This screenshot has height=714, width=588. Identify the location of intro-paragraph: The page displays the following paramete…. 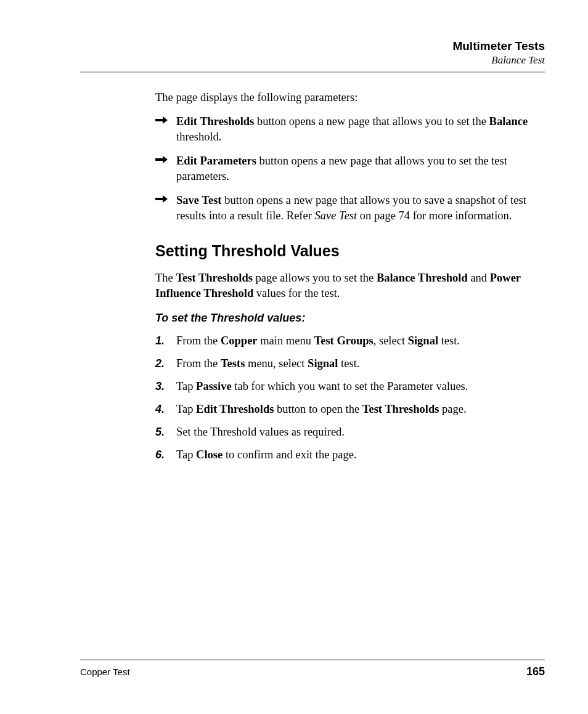
(347, 97).